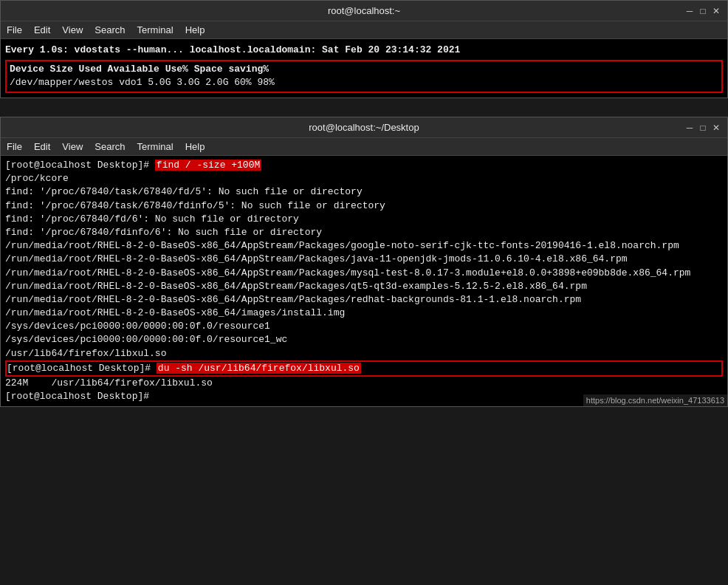 Image resolution: width=728 pixels, height=585 pixels. I want to click on output-find-err-4: find: '/proc/67840/fdinfo/6': No such fi…, so click(364, 233).